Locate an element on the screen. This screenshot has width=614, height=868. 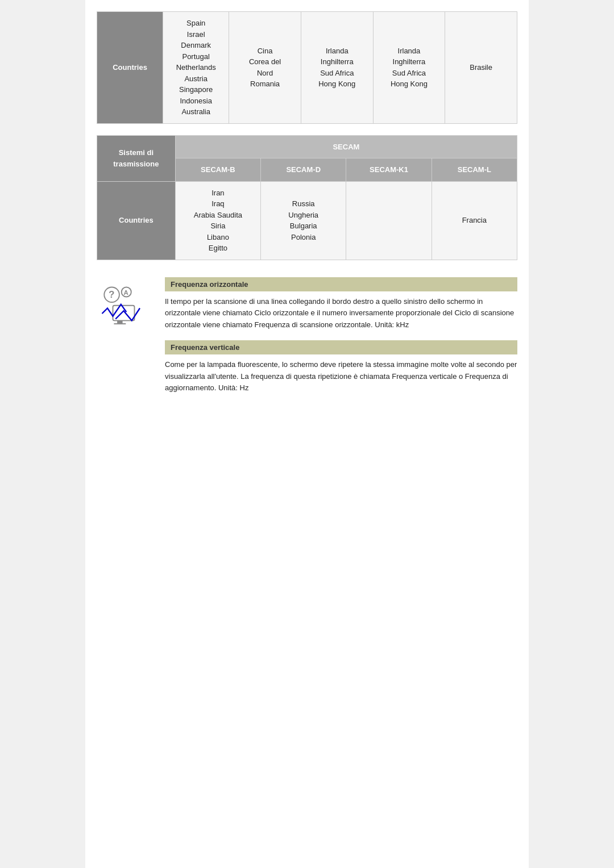
horizontal-freq-block: Frequenza orizzontale Il tempo per la sc… is located at coordinates (341, 304).